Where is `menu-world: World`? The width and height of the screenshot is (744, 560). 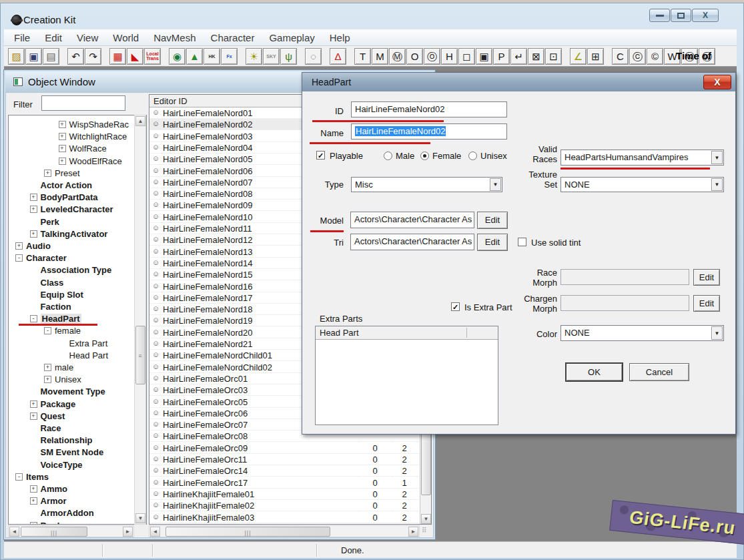 menu-world: World is located at coordinates (125, 37).